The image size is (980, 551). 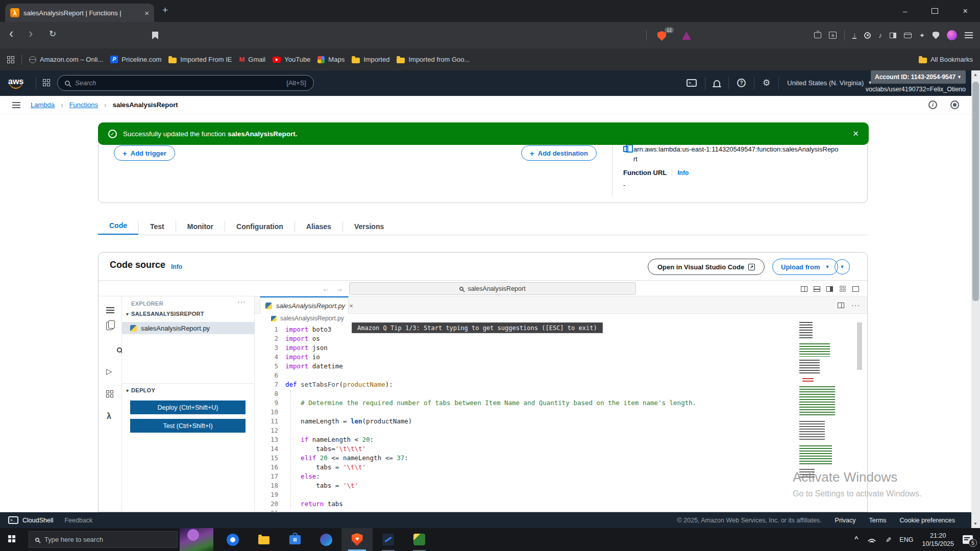 I want to click on help-icon: ?, so click(x=741, y=83).